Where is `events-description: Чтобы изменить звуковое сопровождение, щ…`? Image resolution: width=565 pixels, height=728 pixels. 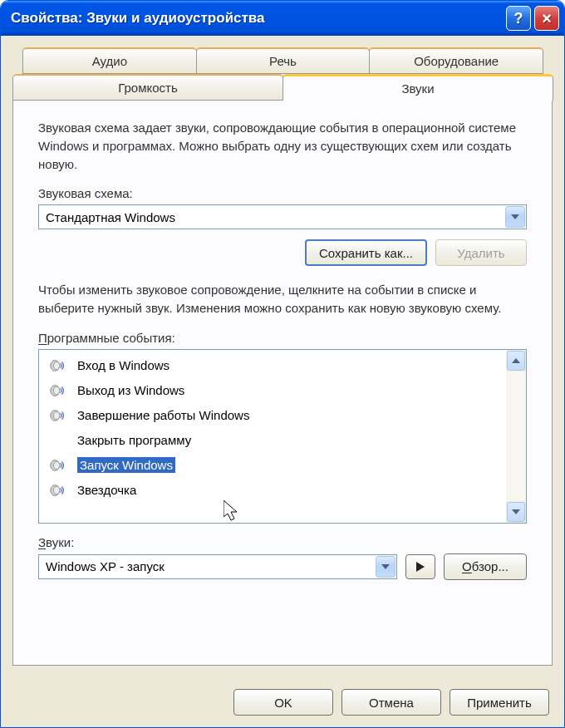
events-description: Чтобы изменить звуковое сопровождение, щ… is located at coordinates (282, 299).